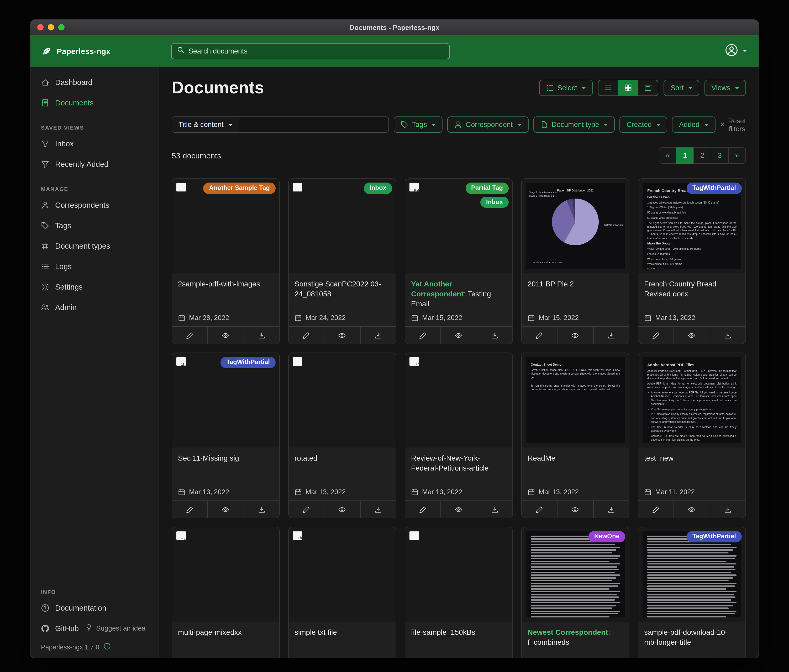 This screenshot has height=672, width=789. What do you see at coordinates (225, 640) in the screenshot?
I see `card-title: multi-page-mixedxx` at bounding box center [225, 640].